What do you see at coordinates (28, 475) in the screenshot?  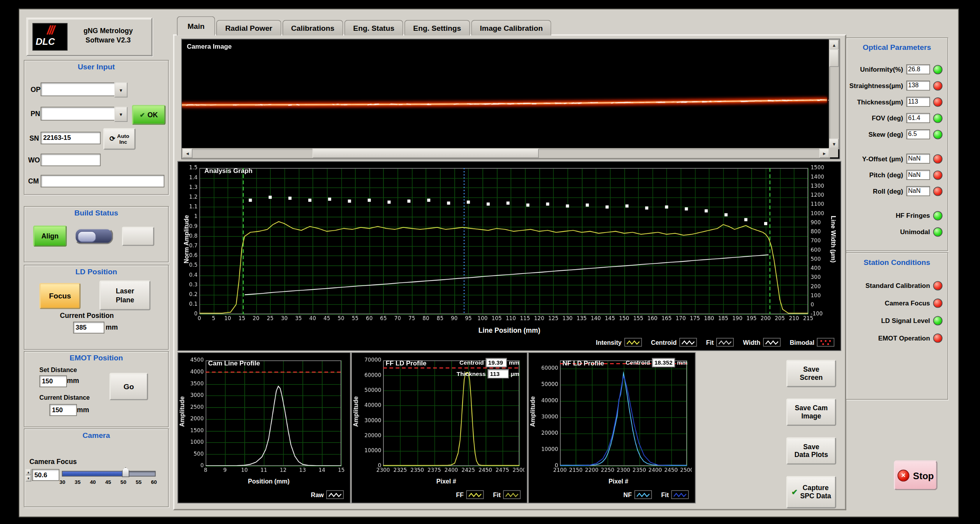 I see `camera-focus-spinner: ▴ ▾` at bounding box center [28, 475].